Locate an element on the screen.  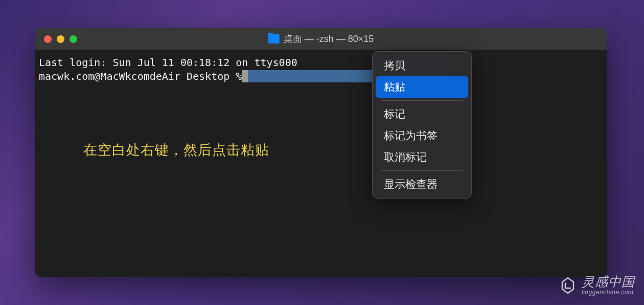
close-button is located at coordinates (48, 39).